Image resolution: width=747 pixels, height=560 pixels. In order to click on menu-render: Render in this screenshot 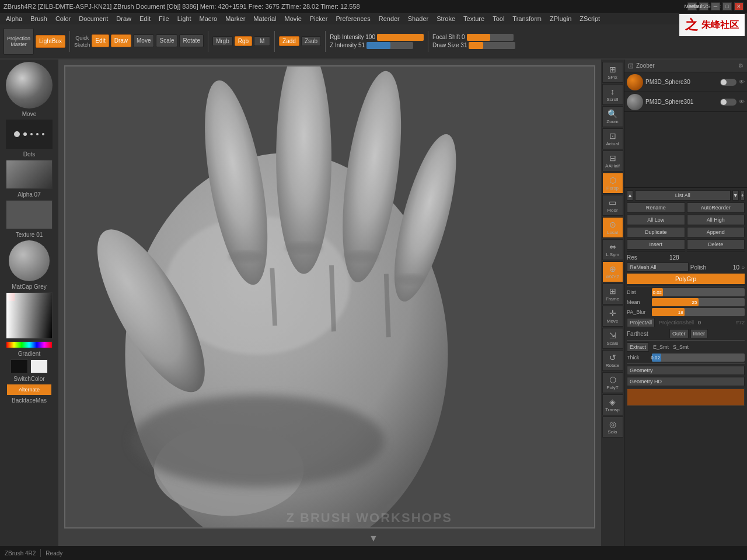, I will do `click(389, 19)`.